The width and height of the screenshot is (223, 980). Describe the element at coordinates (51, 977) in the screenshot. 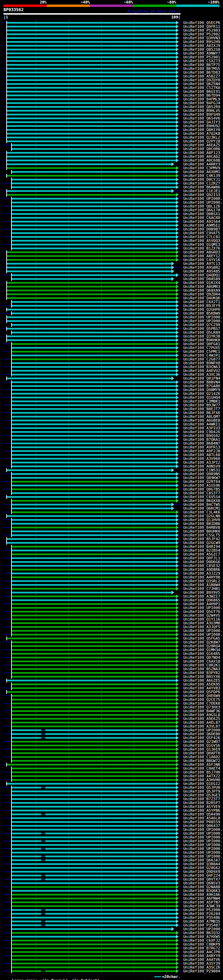

I see `large-gaps-legend: Large gaps: ▲(in Query)/-(in Subject)` at that location.